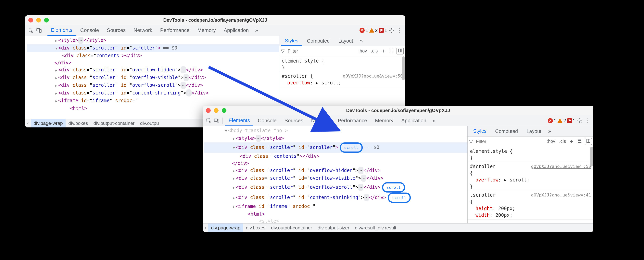 The image size is (644, 260). I want to click on crumb: div.boxes, so click(256, 228).